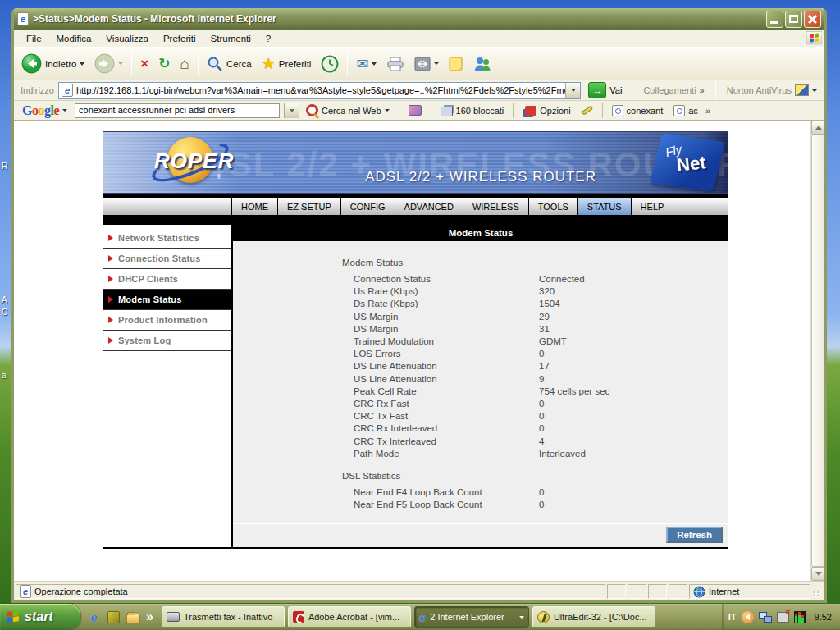  I want to click on print-button, so click(395, 64).